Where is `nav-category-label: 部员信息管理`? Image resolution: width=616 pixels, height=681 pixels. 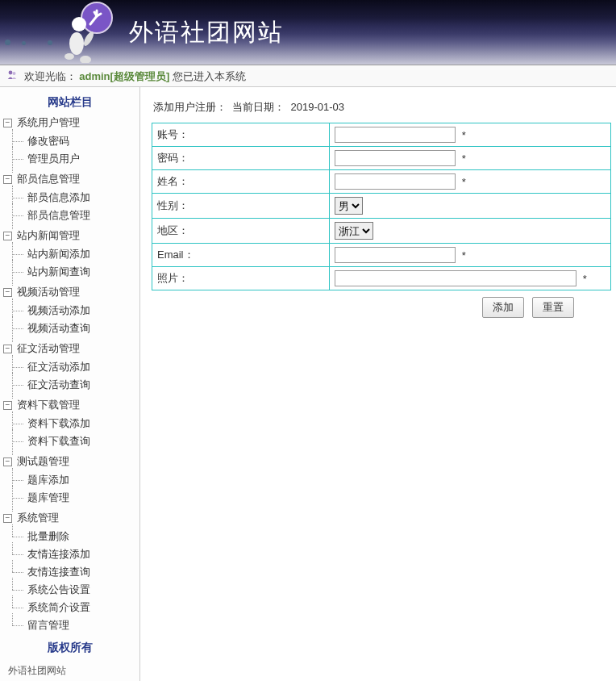
nav-category-label: 部员信息管理 is located at coordinates (48, 179).